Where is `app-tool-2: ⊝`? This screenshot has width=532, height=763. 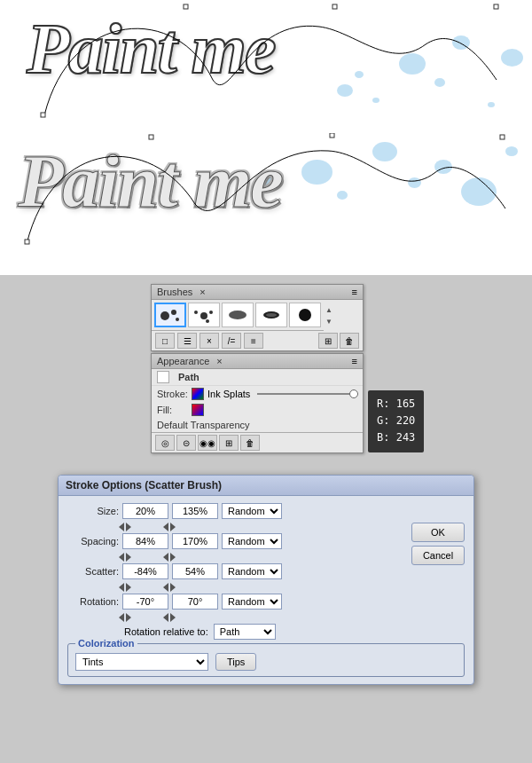 app-tool-2: ⊝ is located at coordinates (186, 443).